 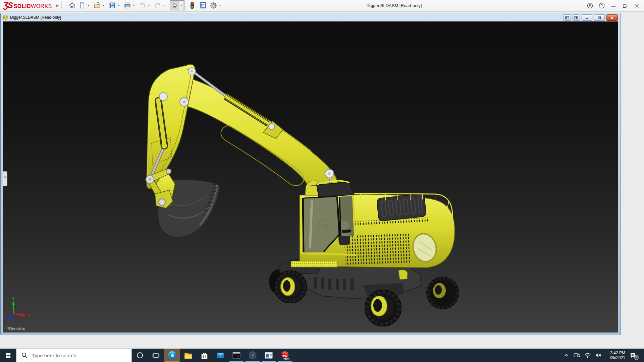 I want to click on terminal-button: C:\_, so click(x=236, y=355).